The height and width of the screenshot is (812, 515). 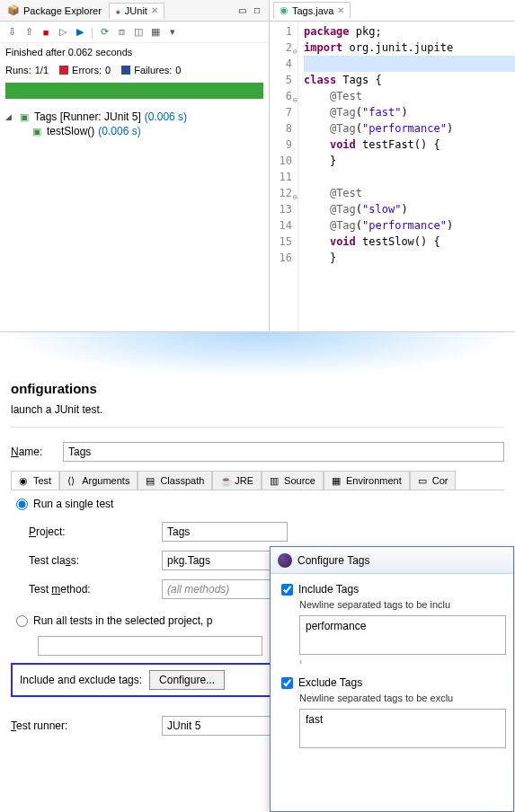 What do you see at coordinates (410, 242) in the screenshot?
I see `code-line: void testSlow() {` at bounding box center [410, 242].